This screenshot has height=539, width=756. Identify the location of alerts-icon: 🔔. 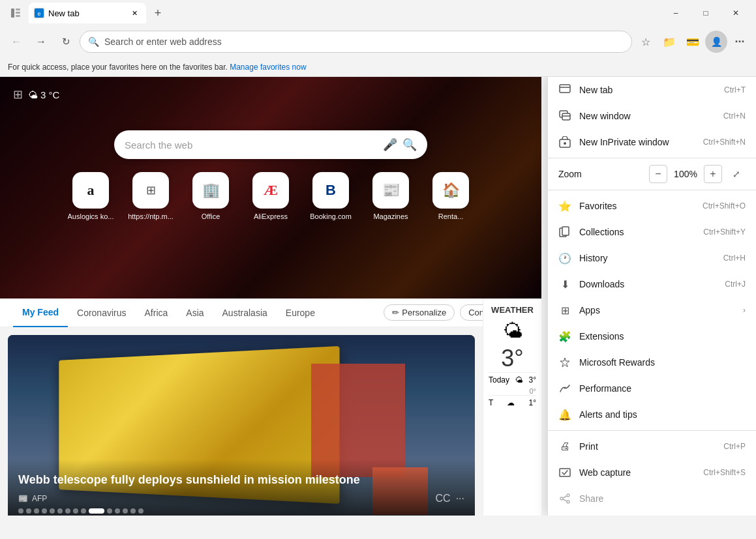
(565, 415).